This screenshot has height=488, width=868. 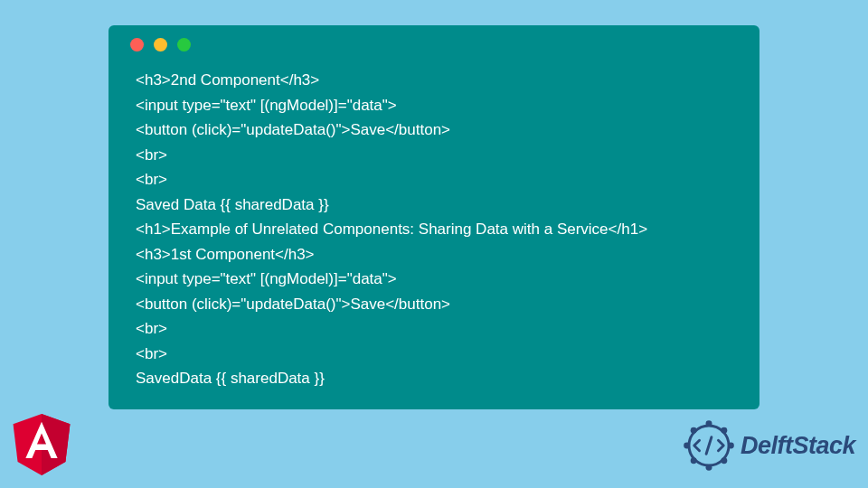 I want to click on code-line: SavedData {{ sharedData }}, so click(x=439, y=379).